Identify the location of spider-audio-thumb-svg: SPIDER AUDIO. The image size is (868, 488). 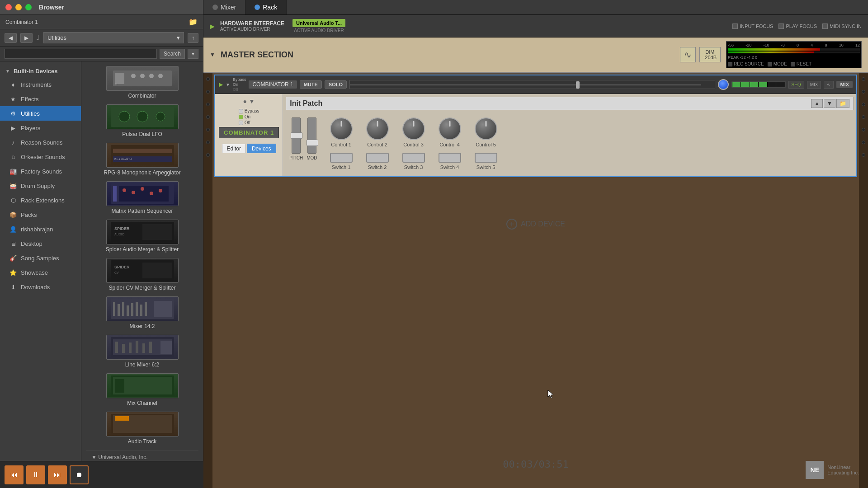
(142, 232).